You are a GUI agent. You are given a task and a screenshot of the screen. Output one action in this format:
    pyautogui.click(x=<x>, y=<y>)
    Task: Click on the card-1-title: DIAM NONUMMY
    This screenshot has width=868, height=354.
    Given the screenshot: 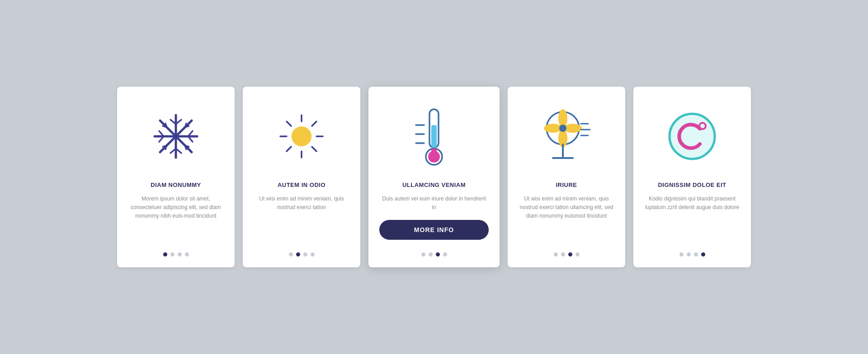 What is the action you would take?
    pyautogui.click(x=175, y=185)
    